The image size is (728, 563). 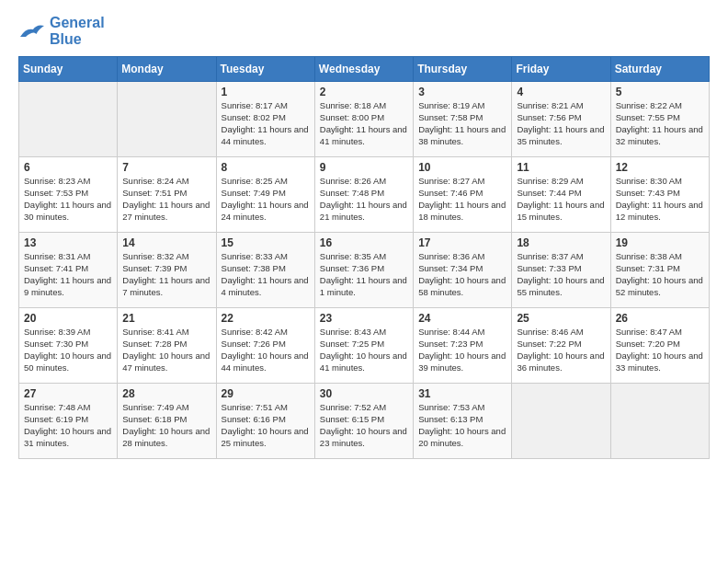 I want to click on day-number: 7, so click(x=166, y=167).